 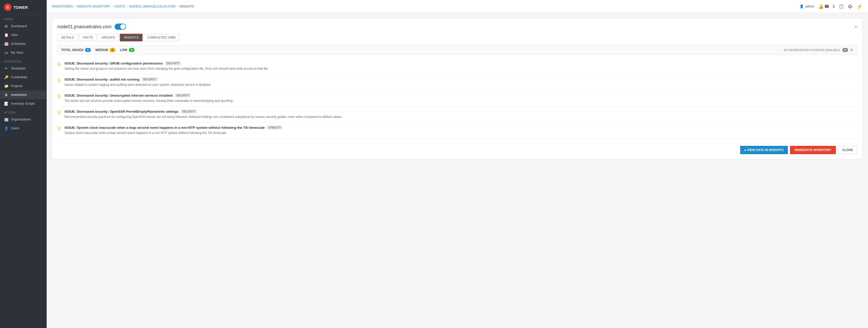 What do you see at coordinates (23, 18) in the screenshot?
I see `sidebar-section-label: VIEWS` at bounding box center [23, 18].